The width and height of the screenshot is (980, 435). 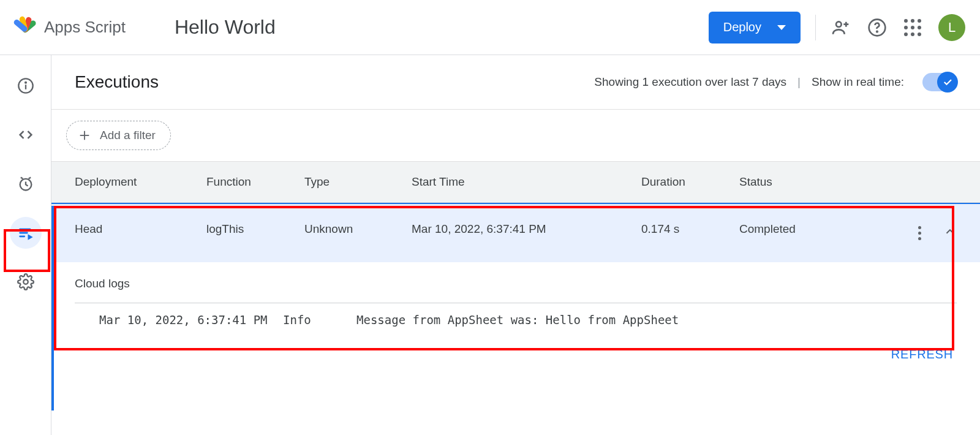 What do you see at coordinates (950, 233) in the screenshot?
I see `collapse-icon` at bounding box center [950, 233].